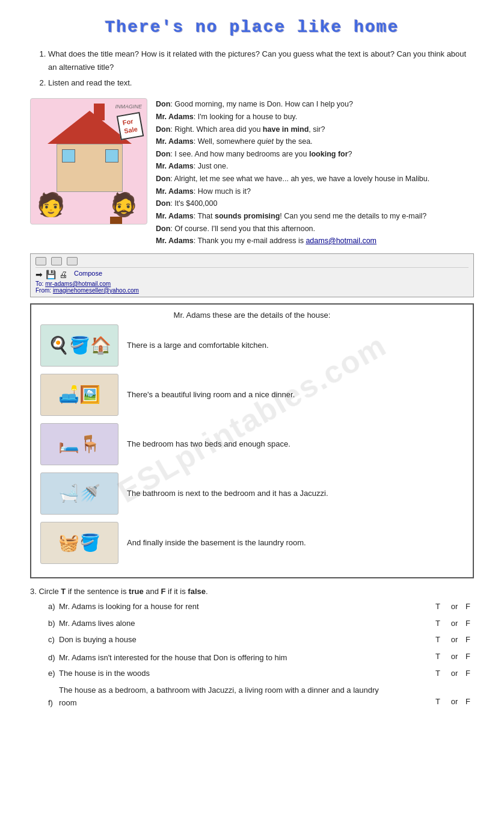  Describe the element at coordinates (51, 274) in the screenshot. I see `toolbar-save: 💾` at that location.